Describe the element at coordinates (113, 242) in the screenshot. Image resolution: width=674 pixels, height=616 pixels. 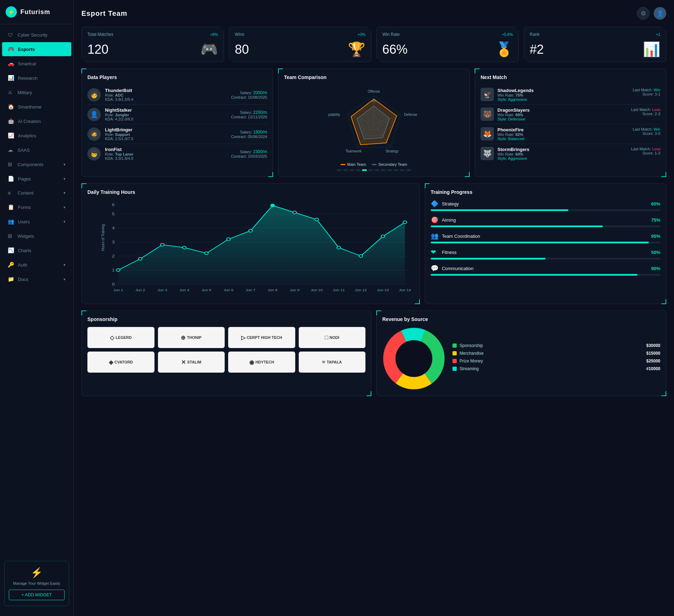
I see `svg-text: 3` at that location.